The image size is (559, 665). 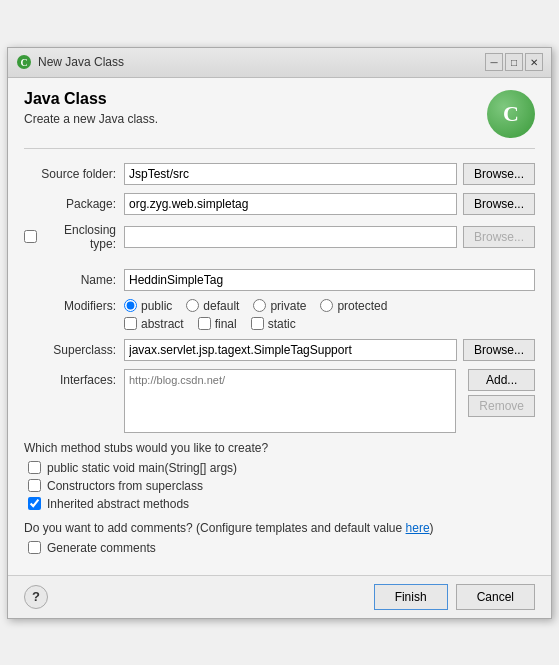 What do you see at coordinates (534, 62) in the screenshot?
I see `close-button: ✕` at bounding box center [534, 62].